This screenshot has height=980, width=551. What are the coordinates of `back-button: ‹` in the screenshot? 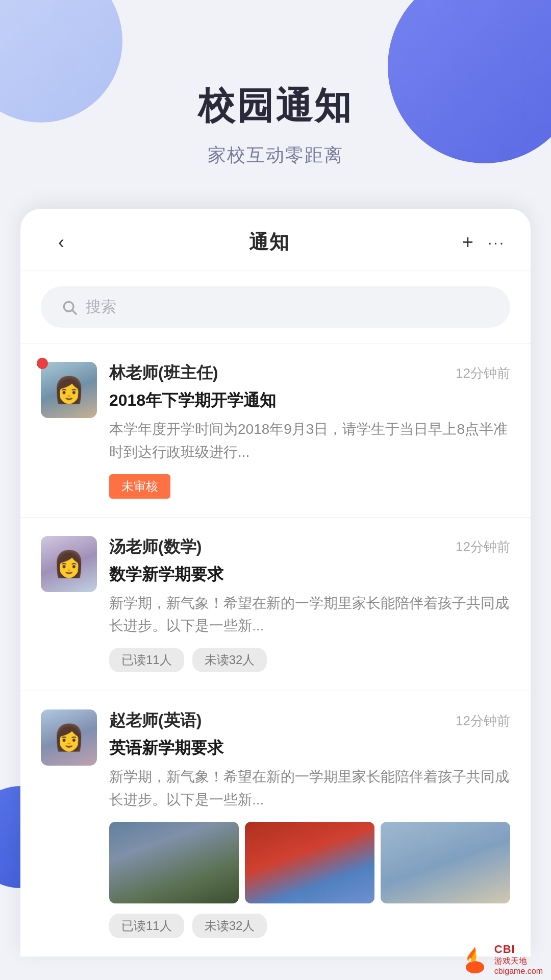 It's located at (61, 242).